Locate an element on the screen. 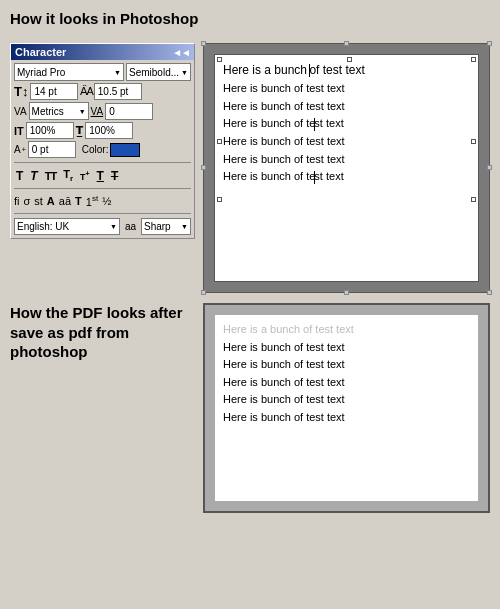 The width and height of the screenshot is (500, 609). leading-input: 10.5 pt is located at coordinates (118, 92).